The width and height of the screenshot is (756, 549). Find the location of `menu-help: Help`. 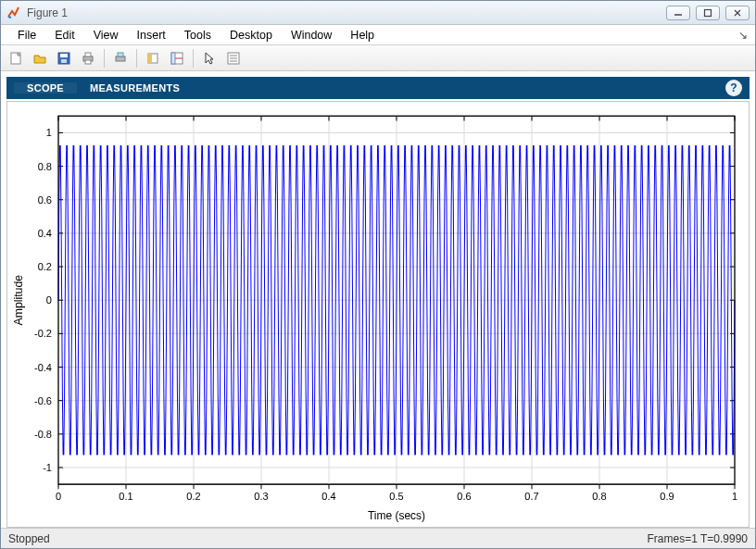

menu-help: Help is located at coordinates (362, 35).